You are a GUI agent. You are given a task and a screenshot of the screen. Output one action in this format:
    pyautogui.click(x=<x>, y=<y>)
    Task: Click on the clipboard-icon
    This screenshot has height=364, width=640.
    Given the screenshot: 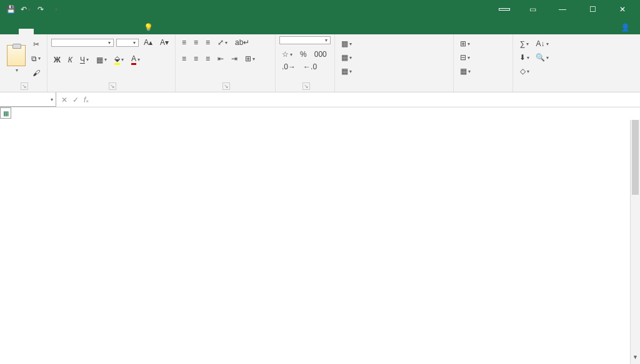 What is the action you would take?
    pyautogui.click(x=16, y=56)
    